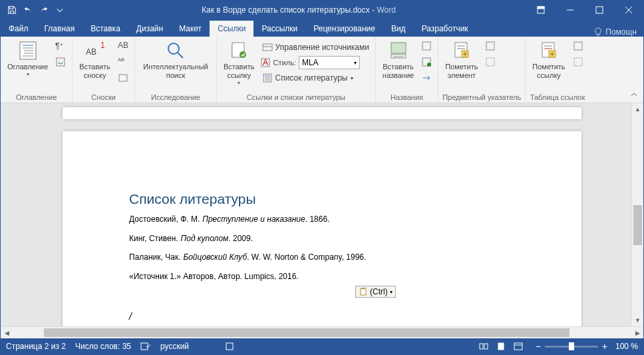  Describe the element at coordinates (315, 78) in the screenshot. I see `bibliography-button: Список литературы ▾` at that location.